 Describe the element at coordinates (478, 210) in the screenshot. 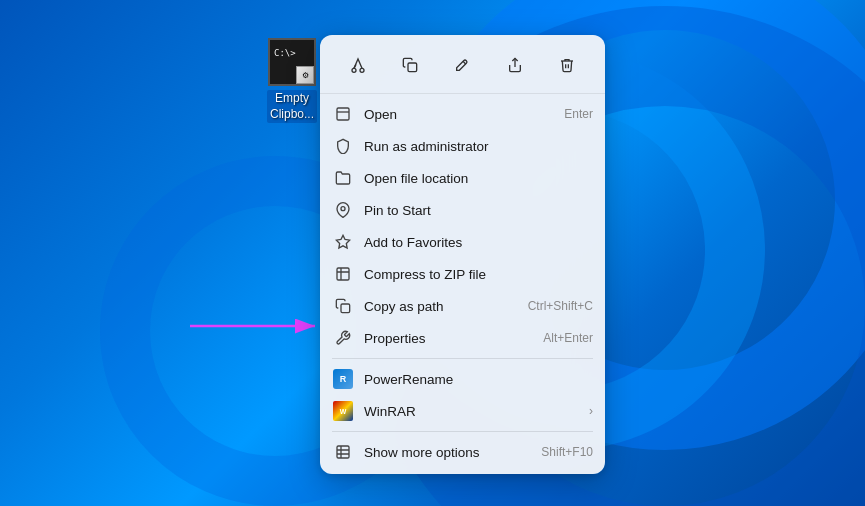

I see `pin-to-start-label: Pin to Start` at that location.